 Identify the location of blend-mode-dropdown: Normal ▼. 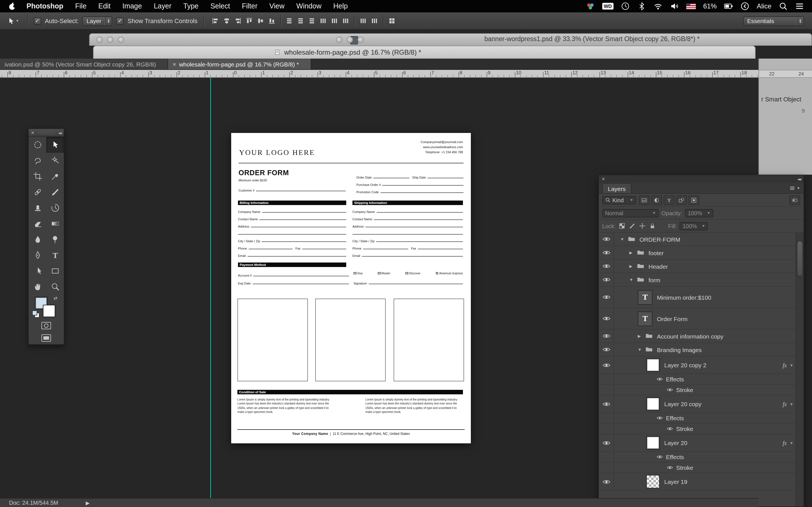
(630, 213).